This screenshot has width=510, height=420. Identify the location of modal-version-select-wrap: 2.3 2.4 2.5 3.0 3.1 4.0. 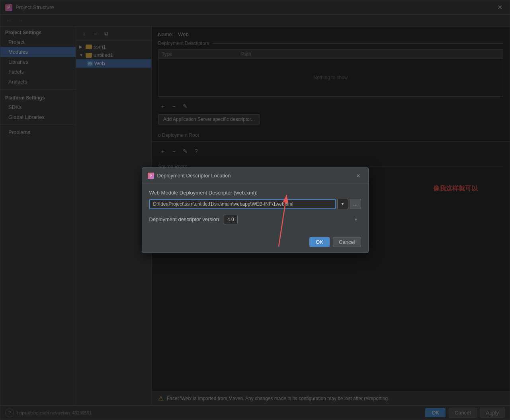
(292, 220).